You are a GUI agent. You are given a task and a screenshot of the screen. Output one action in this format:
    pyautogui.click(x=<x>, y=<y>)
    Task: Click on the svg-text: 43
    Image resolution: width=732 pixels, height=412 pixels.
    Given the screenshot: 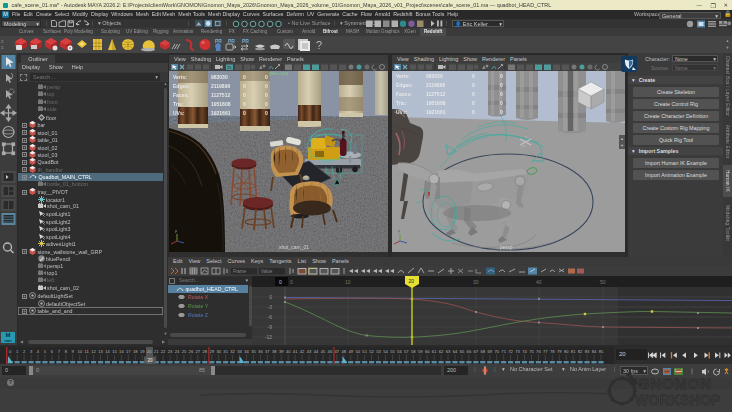 What is the action you would take?
    pyautogui.click(x=310, y=352)
    